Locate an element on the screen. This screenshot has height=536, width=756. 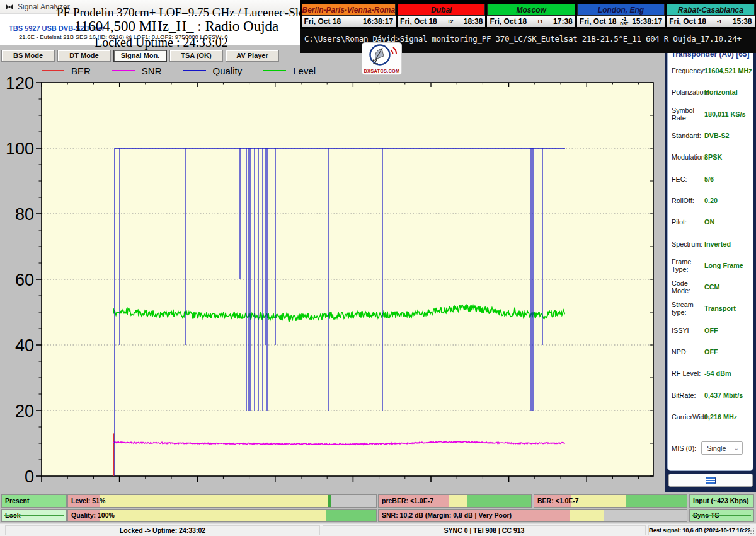
param-label: CarrierWidth: is located at coordinates (688, 417).